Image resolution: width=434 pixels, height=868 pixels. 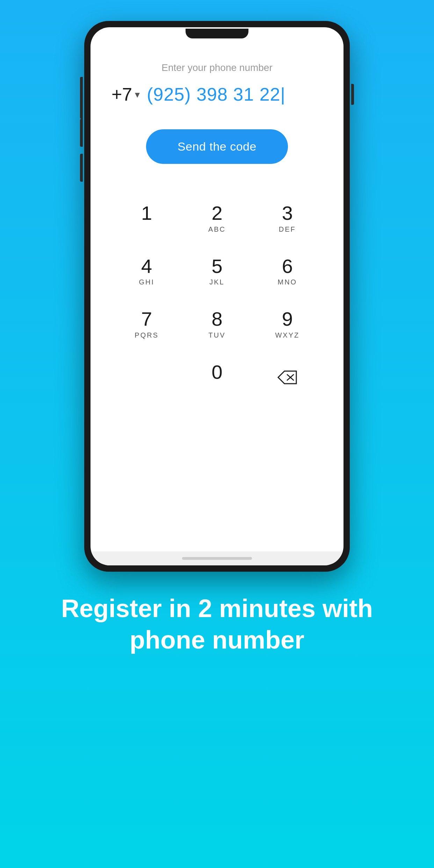 What do you see at coordinates (81, 133) in the screenshot?
I see `vol-button-left2` at bounding box center [81, 133].